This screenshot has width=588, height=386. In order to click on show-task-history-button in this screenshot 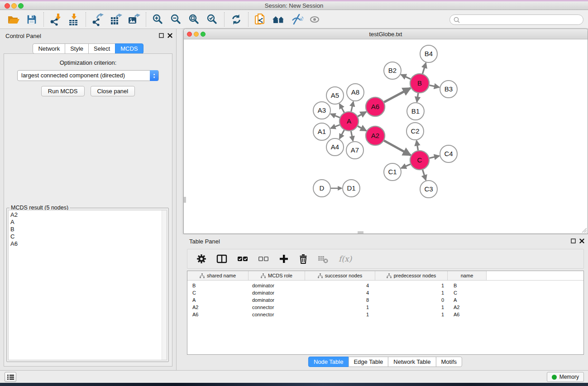, I will do `click(10, 377)`.